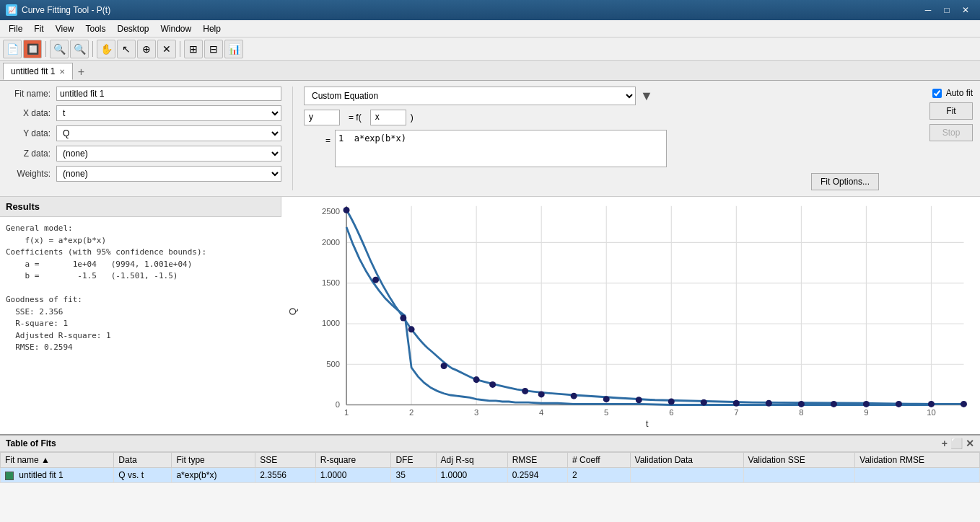 This screenshot has height=522, width=980. What do you see at coordinates (167, 49) in the screenshot?
I see `exclude-btn: ✕` at bounding box center [167, 49].